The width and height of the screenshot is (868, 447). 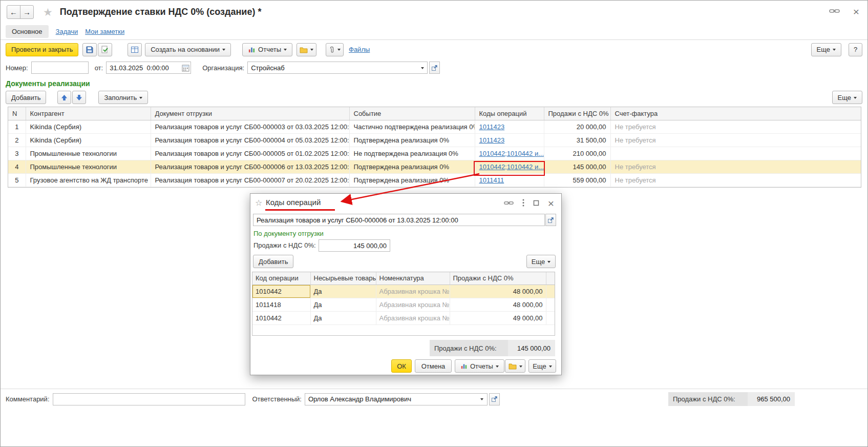 I want to click on dialog-reports-button: Отчеты, so click(x=479, y=366).